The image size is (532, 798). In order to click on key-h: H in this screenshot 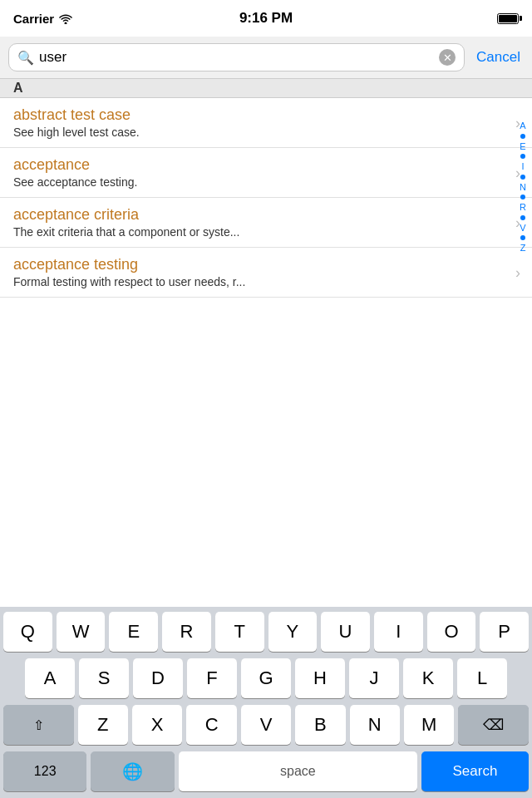, I will do `click(320, 678)`.